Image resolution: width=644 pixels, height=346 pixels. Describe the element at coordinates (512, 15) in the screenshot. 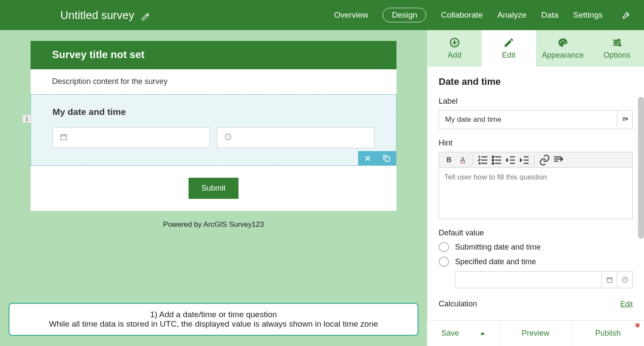

I see `nav-analyze: Analyze` at that location.